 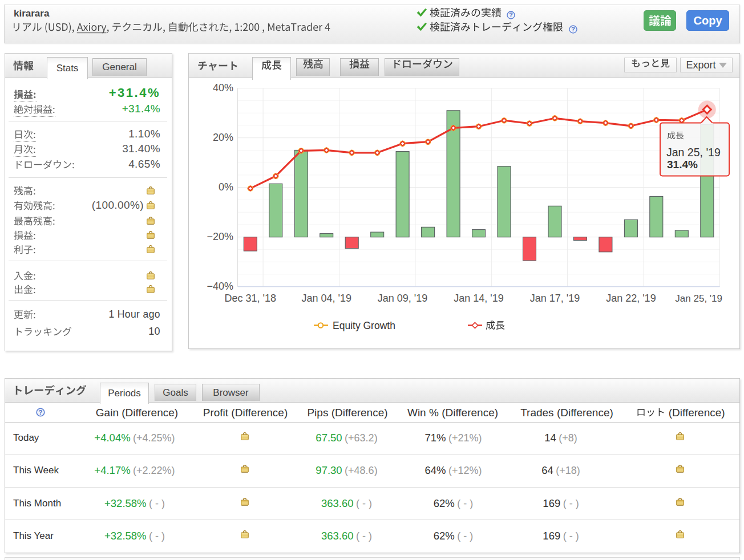 I want to click on svg-text: 0%, so click(x=226, y=187).